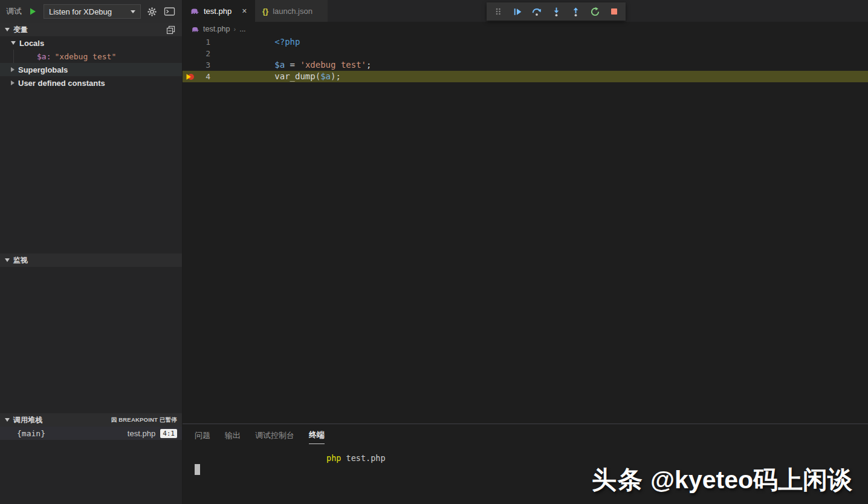  What do you see at coordinates (334, 458) in the screenshot?
I see `terminal-command-program: php` at bounding box center [334, 458].